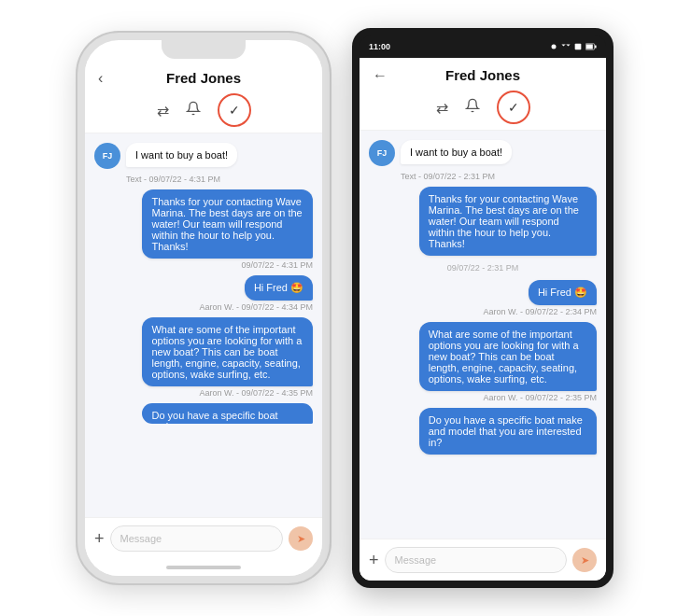  I want to click on message-bubble: Do you have a specific boat make and mod…, so click(508, 431).